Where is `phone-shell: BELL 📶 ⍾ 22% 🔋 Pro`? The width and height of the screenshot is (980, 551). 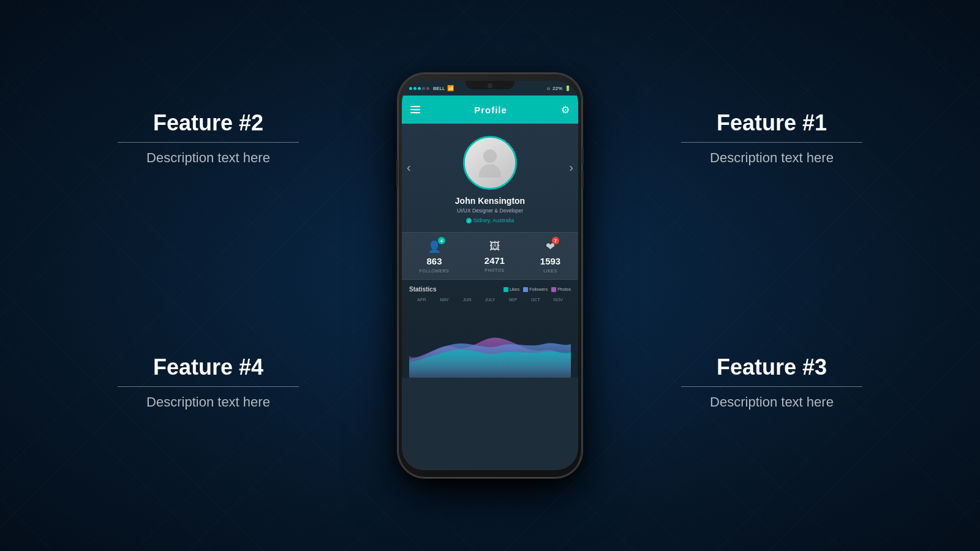
phone-shell: BELL 📶 ⍾ 22% 🔋 Pro is located at coordinates (490, 276).